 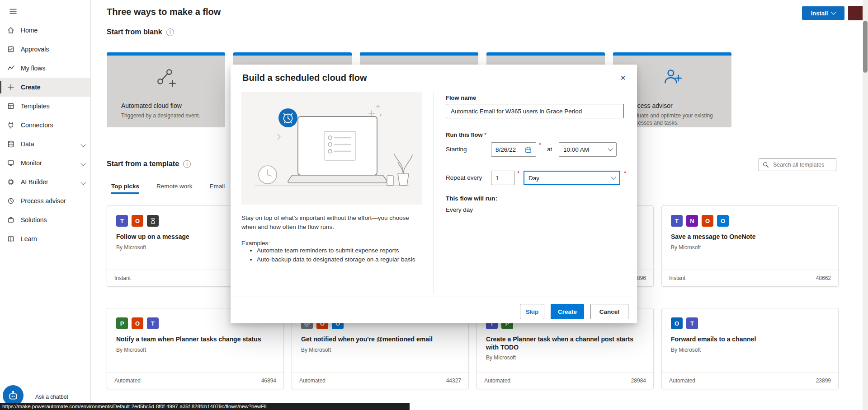 What do you see at coordinates (45, 239) in the screenshot?
I see `sidebar-item-learn: Learn` at bounding box center [45, 239].